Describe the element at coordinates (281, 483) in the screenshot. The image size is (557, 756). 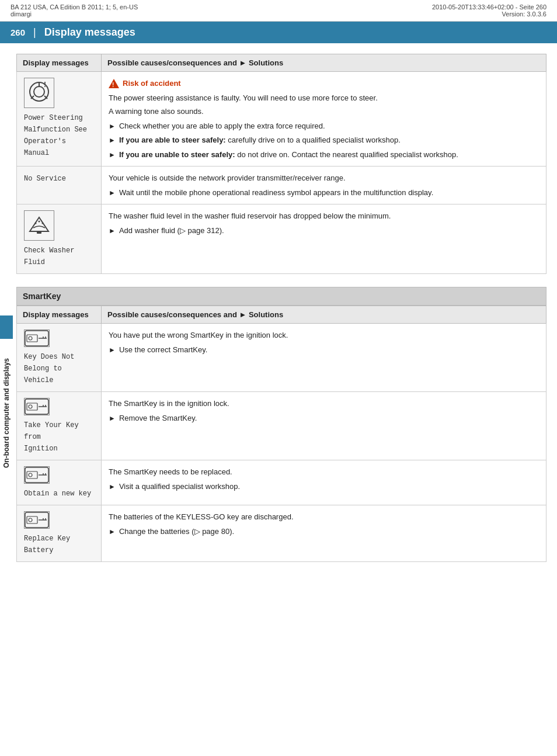
I see `table-row: Obtain a new key The SmartKey needs to b…` at that location.